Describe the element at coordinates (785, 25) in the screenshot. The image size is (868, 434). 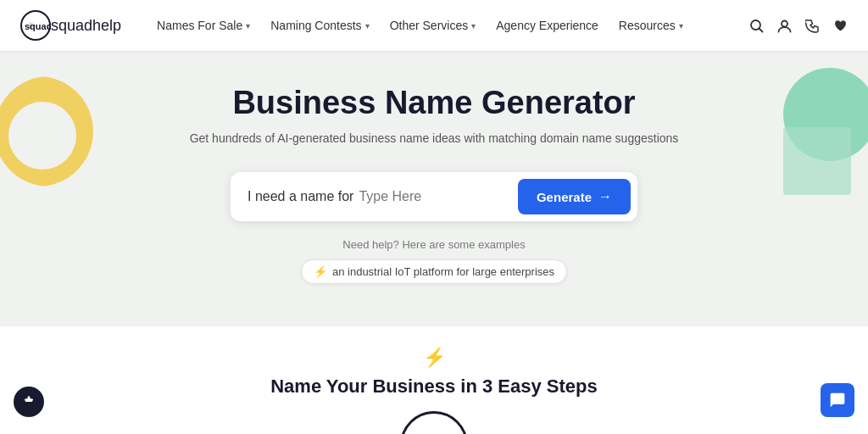
I see `user-button` at that location.